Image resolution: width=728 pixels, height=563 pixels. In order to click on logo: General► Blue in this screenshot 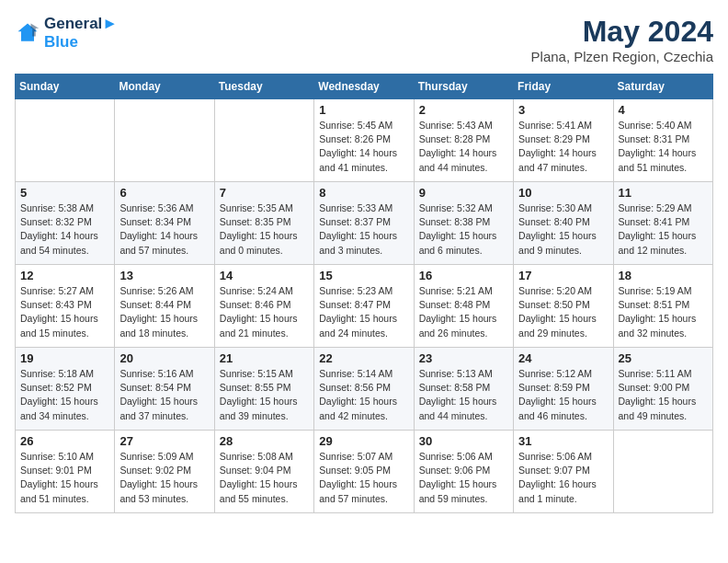, I will do `click(66, 33)`.